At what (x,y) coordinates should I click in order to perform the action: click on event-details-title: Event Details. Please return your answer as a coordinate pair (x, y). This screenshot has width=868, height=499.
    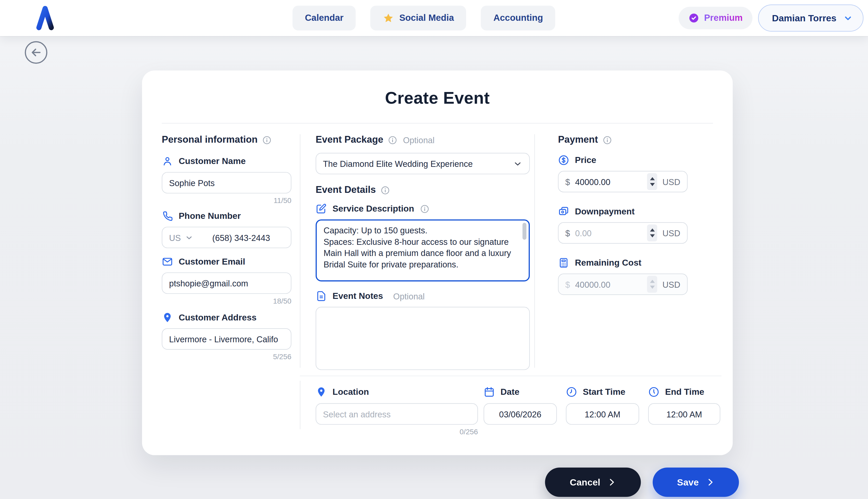
    Looking at the image, I should click on (346, 190).